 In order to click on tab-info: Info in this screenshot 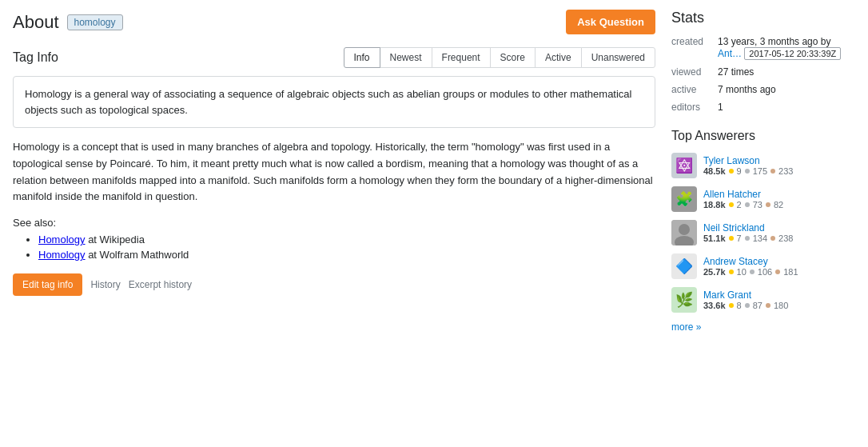, I will do `click(362, 58)`.